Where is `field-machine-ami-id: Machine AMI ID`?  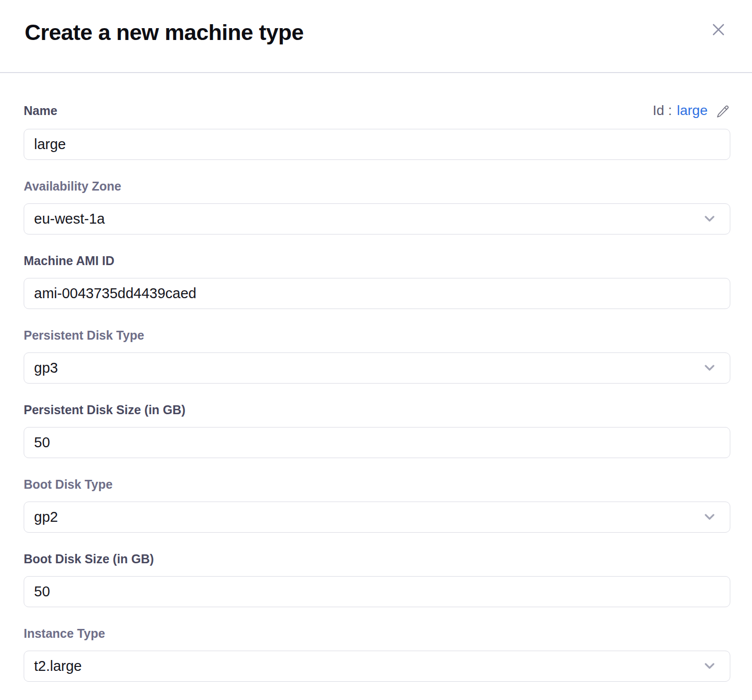
field-machine-ami-id: Machine AMI ID is located at coordinates (377, 281).